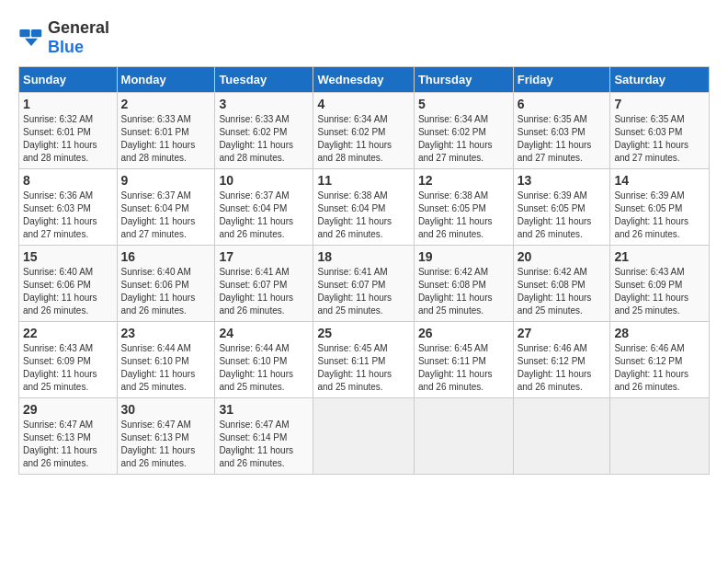  I want to click on day-number: 29, so click(68, 409).